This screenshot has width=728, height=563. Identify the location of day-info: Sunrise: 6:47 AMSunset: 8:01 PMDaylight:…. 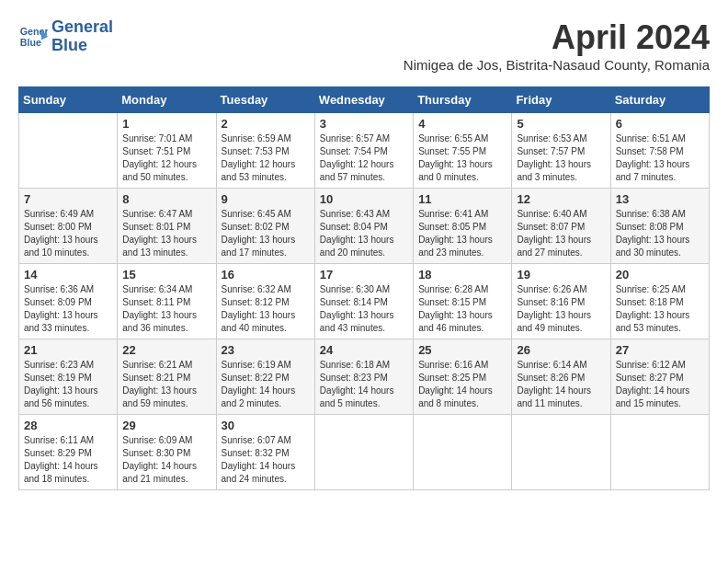
(166, 234).